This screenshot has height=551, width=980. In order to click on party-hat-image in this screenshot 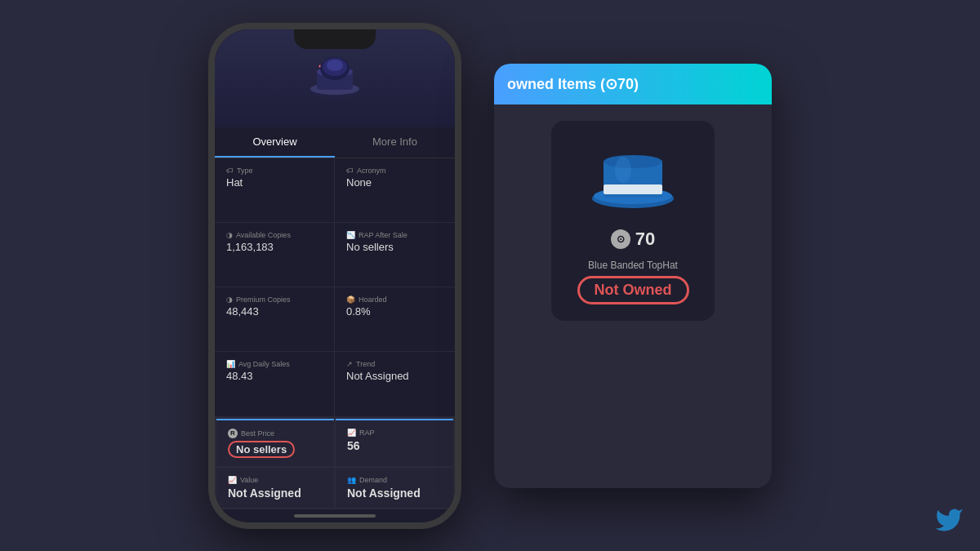, I will do `click(335, 78)`.